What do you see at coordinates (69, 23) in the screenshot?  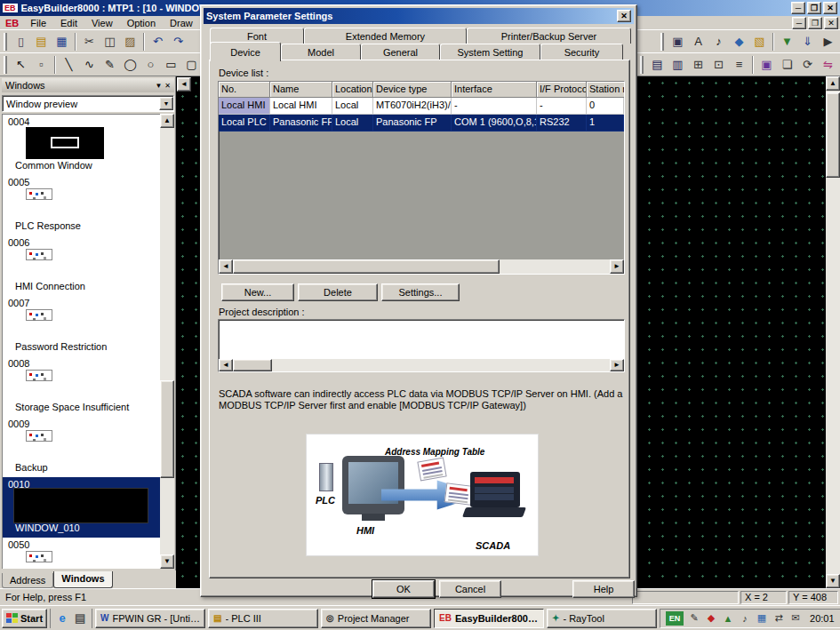 I see `menu-edit: Edit` at bounding box center [69, 23].